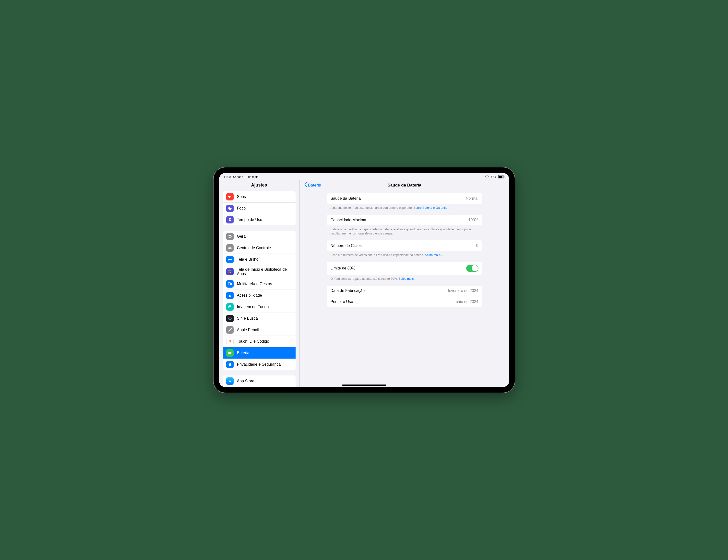  What do you see at coordinates (405, 252) in the screenshot?
I see `main-body: Saúde da Bateria Normal A bateria deste …` at bounding box center [405, 252].